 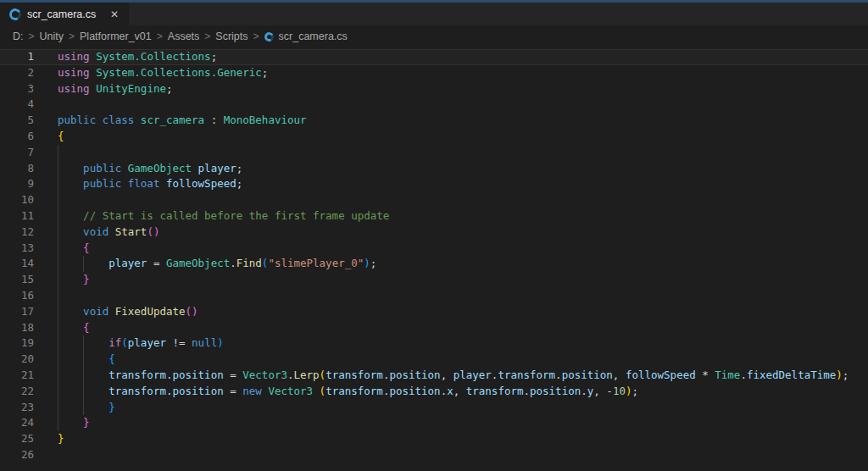 I want to click on code-line: 18 {, so click(x=434, y=329).